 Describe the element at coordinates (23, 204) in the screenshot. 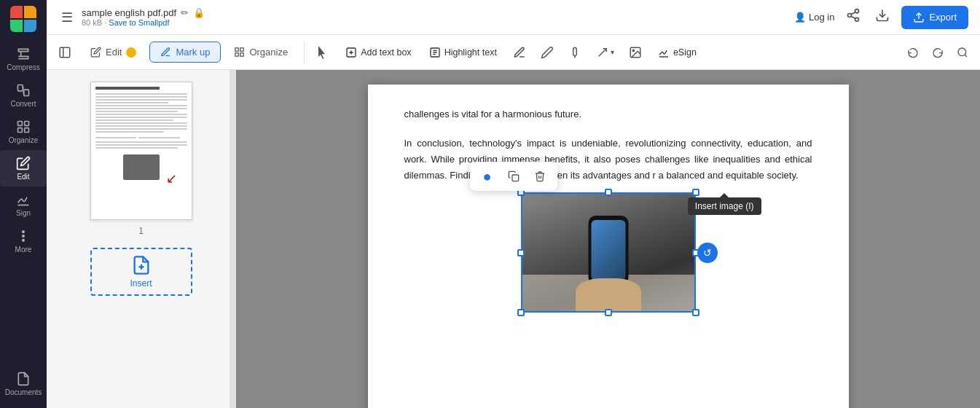

I see `sidebar: Compress Convert Organize Edit Sign` at that location.